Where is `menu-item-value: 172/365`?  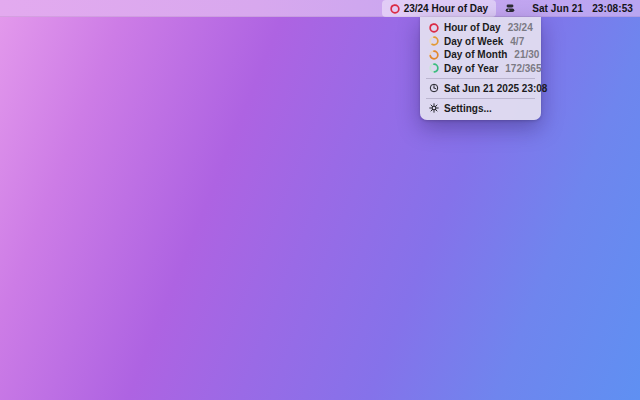 menu-item-value: 172/365 is located at coordinates (523, 68).